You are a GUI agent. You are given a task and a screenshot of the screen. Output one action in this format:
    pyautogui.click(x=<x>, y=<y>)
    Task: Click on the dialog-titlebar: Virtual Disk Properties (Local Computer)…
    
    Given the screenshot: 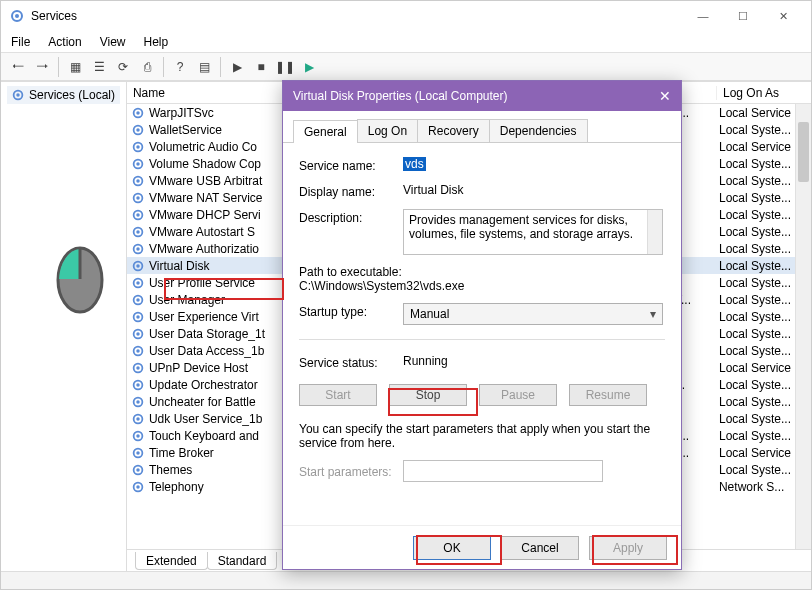 What is the action you would take?
    pyautogui.click(x=482, y=96)
    